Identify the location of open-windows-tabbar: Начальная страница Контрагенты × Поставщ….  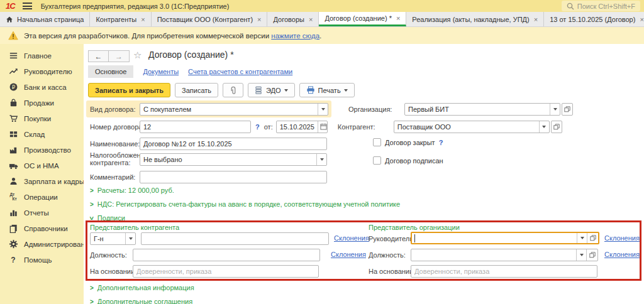
(322, 19).